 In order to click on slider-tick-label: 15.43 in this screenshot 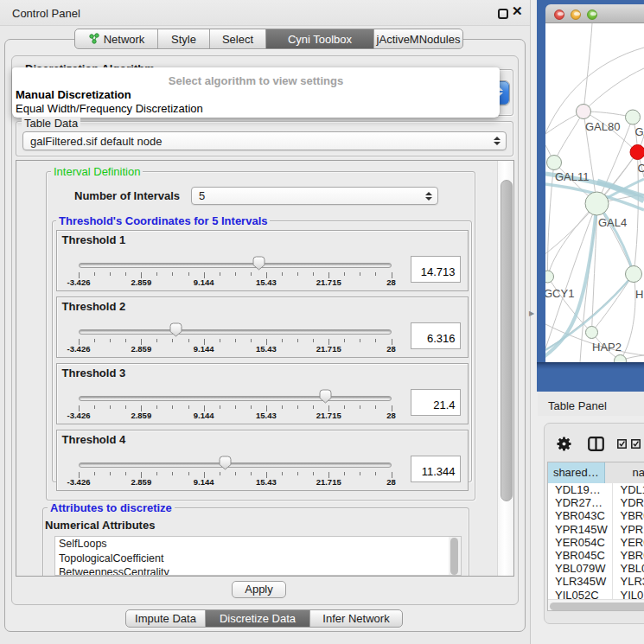, I will do `click(266, 349)`.